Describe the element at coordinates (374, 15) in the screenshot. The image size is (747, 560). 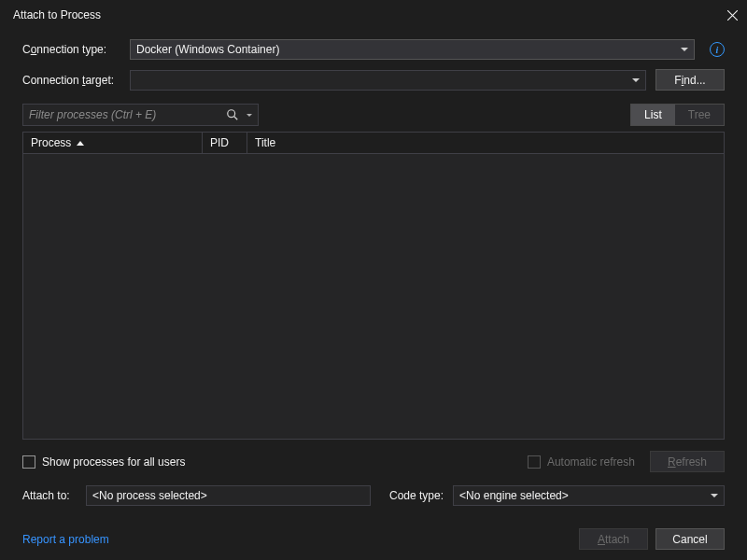
I see `title-bar: Attach to Process` at that location.